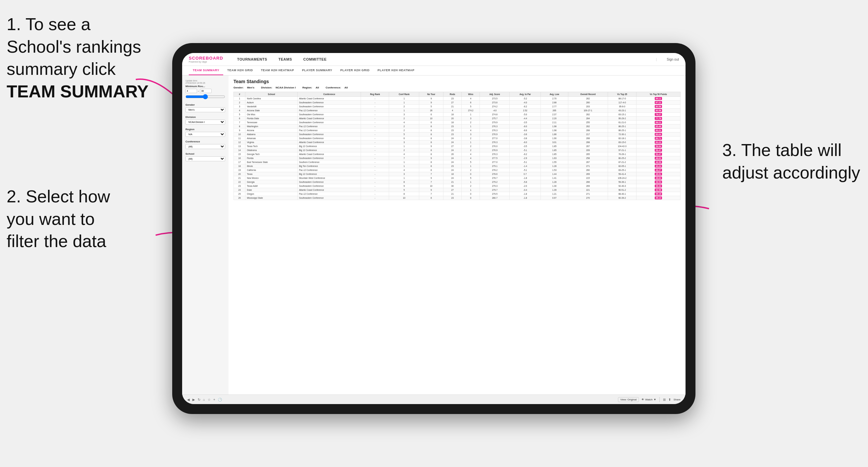 This screenshot has height=467, width=868. I want to click on instruction-2-line3: filter the data, so click(57, 241).